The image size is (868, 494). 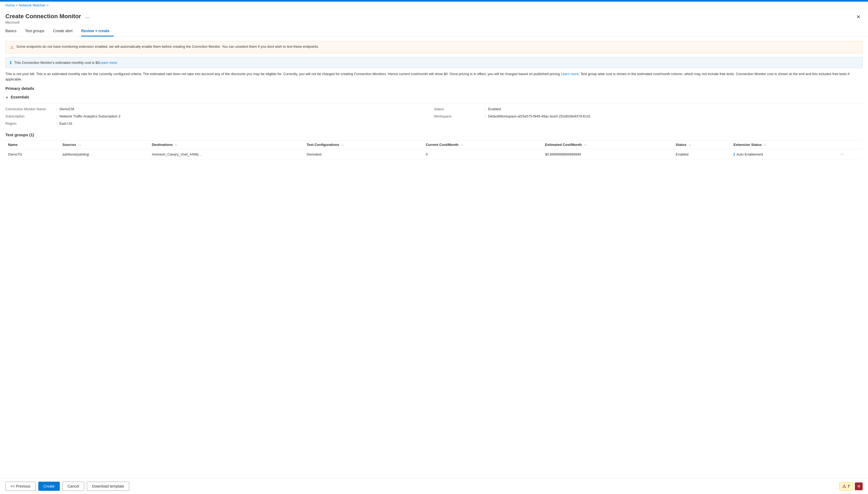 I want to click on sort-icon-test-configs: ↑↓, so click(x=342, y=145).